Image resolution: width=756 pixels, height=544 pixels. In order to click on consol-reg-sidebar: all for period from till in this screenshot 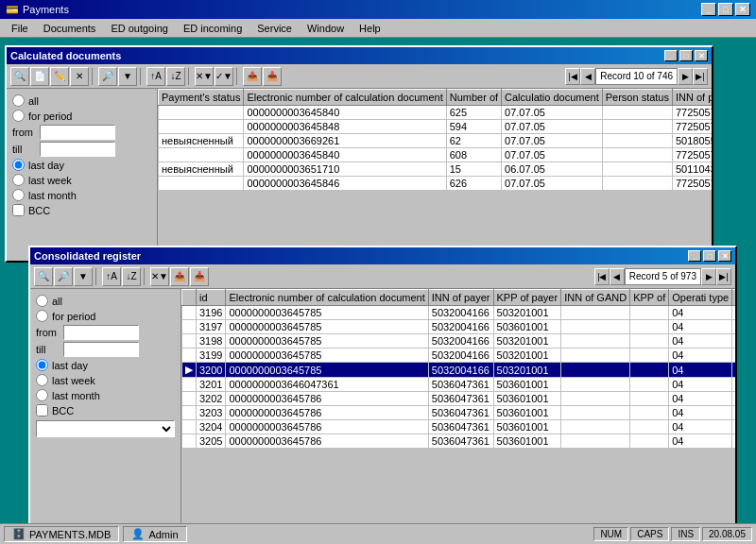, I will do `click(106, 413)`.